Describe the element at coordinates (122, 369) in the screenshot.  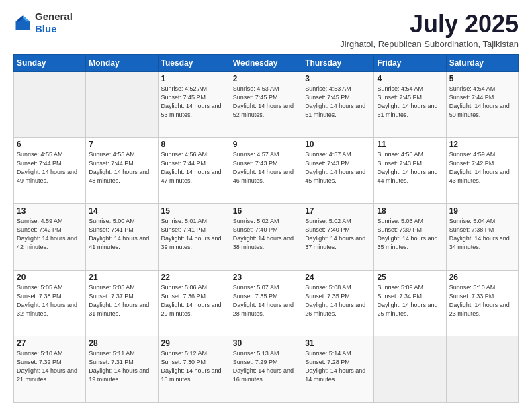
I see `calendar-cell: 28Sunrise: 5:11 AMSunset: 7:31 PMDayligh…` at that location.